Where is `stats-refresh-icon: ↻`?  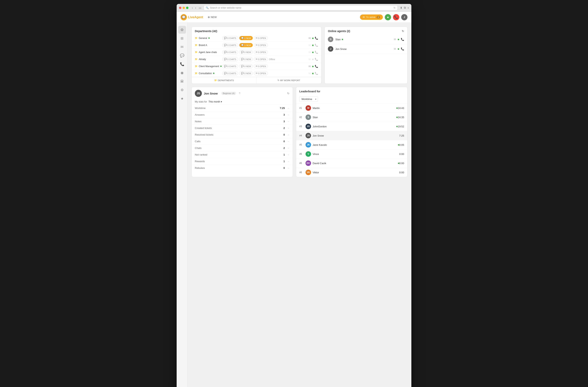
stats-refresh-icon: ↻ is located at coordinates (288, 93).